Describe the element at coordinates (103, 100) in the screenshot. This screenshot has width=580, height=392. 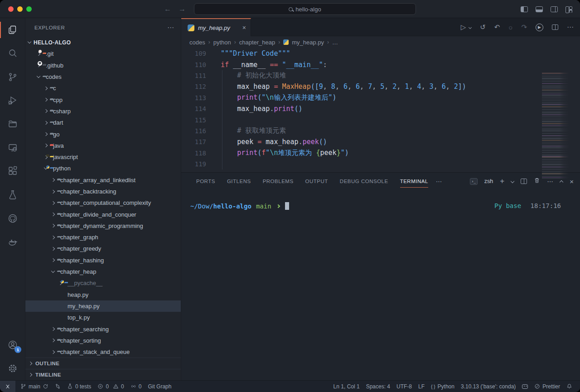
I see `tree-item-cpp: cpp` at that location.